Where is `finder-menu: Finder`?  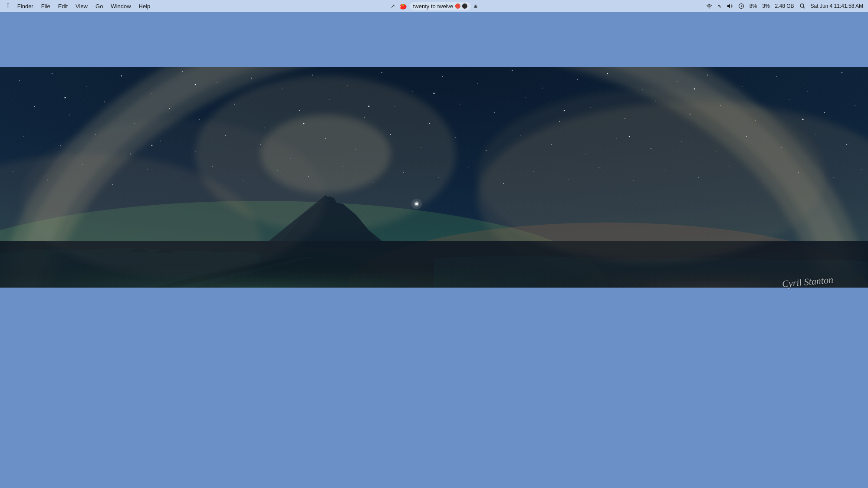
finder-menu: Finder is located at coordinates (25, 6).